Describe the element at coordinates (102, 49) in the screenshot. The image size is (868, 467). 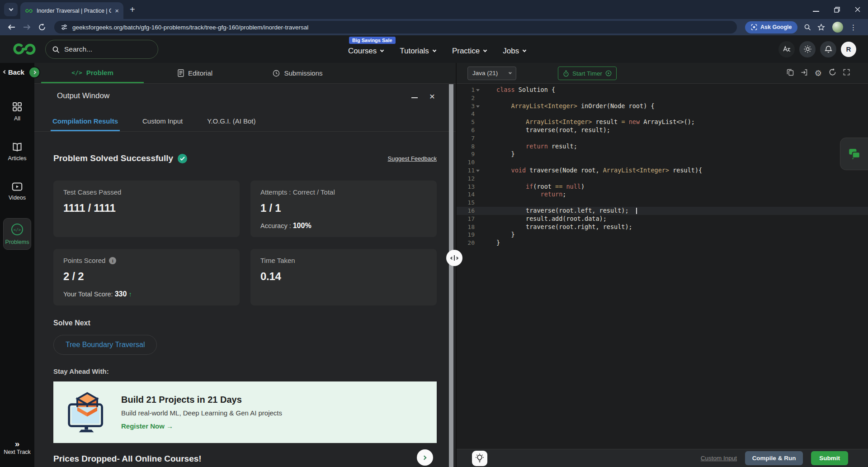
I see `site-search` at that location.